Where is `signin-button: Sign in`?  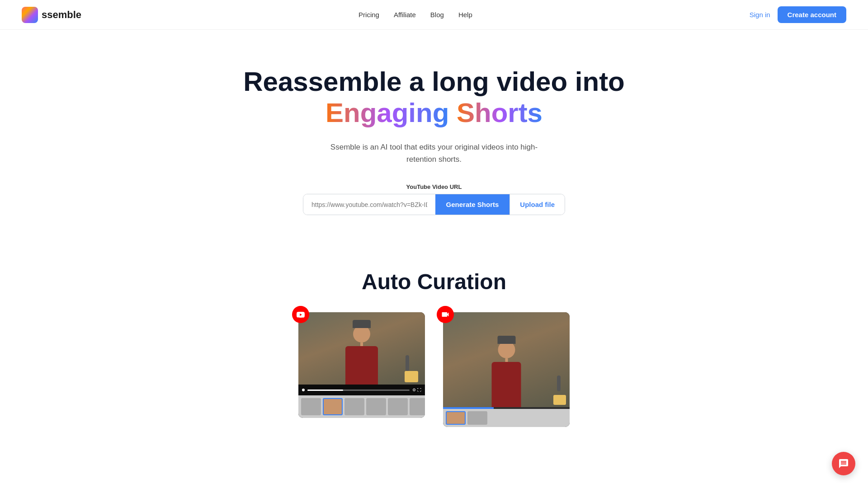 signin-button: Sign in is located at coordinates (760, 14).